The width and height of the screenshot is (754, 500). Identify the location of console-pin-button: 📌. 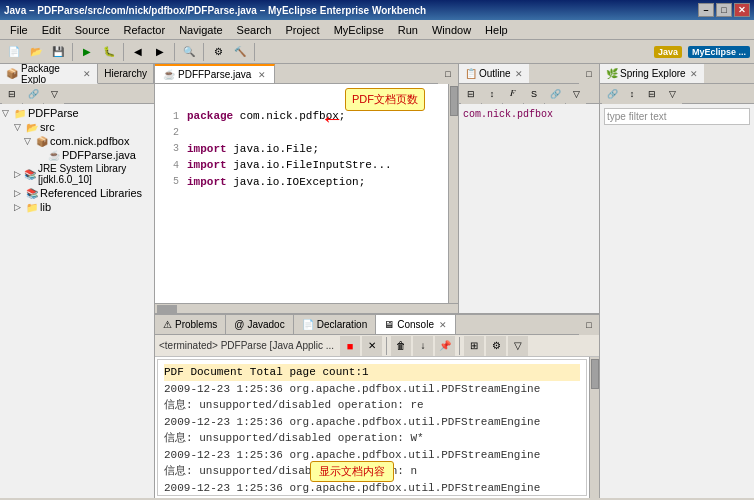
(445, 346).